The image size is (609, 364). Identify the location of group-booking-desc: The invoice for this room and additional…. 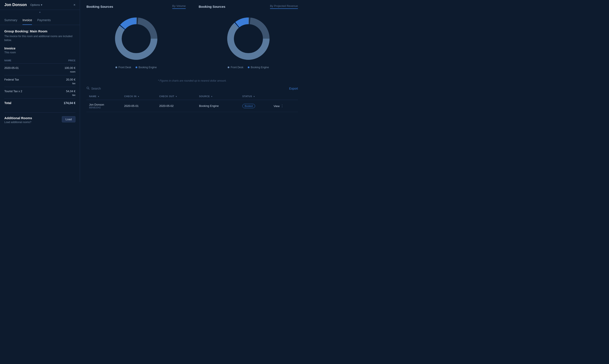
(40, 38).